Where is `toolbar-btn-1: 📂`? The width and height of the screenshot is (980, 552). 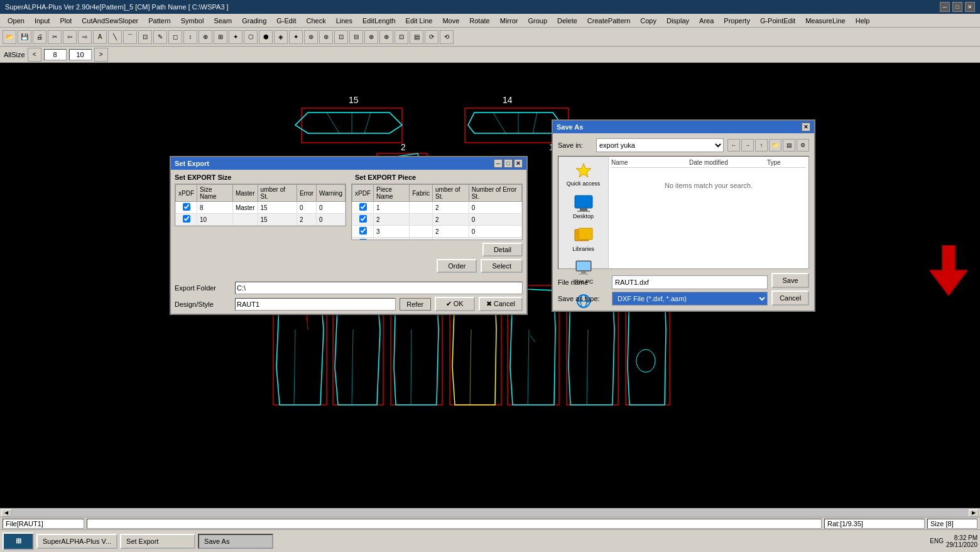
toolbar-btn-1: 📂 is located at coordinates (9, 37).